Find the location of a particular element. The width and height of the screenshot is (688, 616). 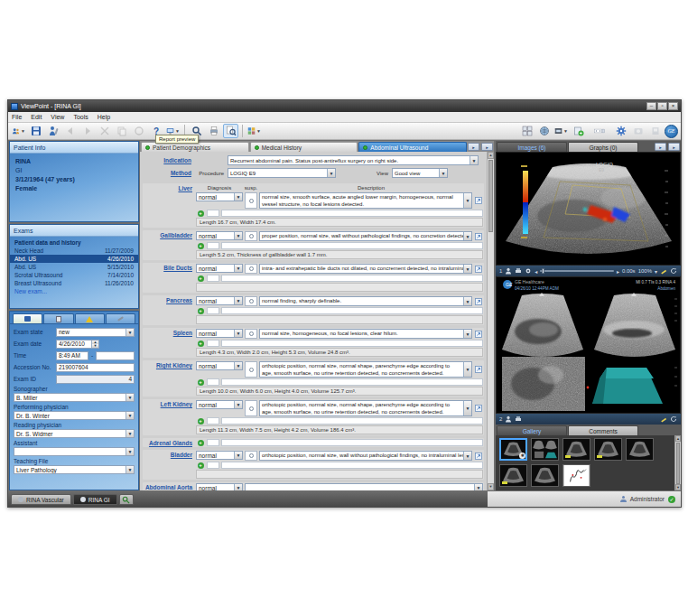

report-tab-abdominal-ultrasound: Abdominal Ultrasound is located at coordinates (413, 146).